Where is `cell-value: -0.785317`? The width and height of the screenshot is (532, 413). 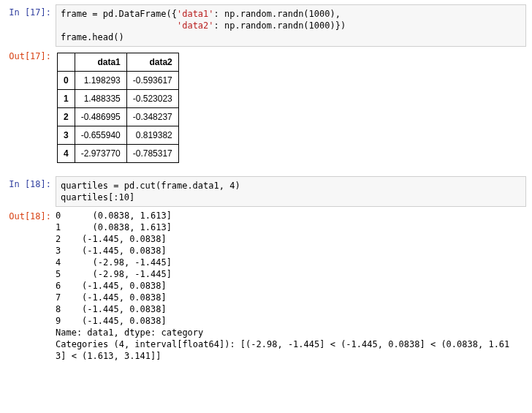 cell-value: -0.785317 is located at coordinates (152, 154).